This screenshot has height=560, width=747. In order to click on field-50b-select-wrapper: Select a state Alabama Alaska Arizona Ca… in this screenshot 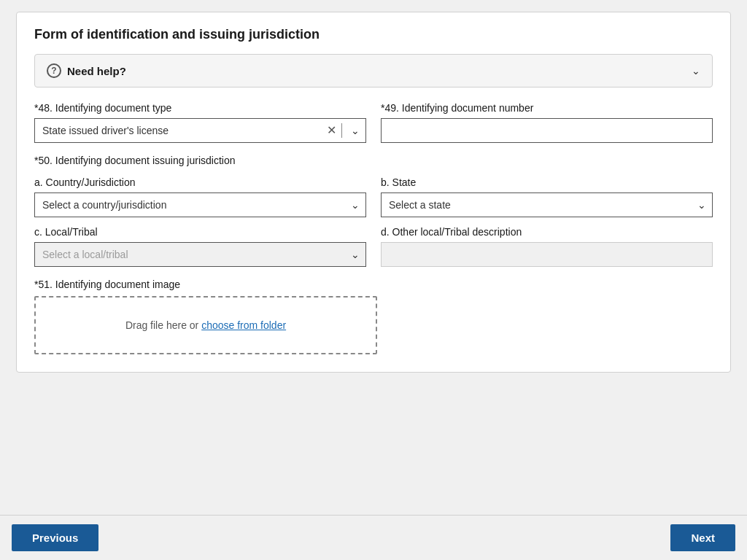, I will do `click(547, 205)`.